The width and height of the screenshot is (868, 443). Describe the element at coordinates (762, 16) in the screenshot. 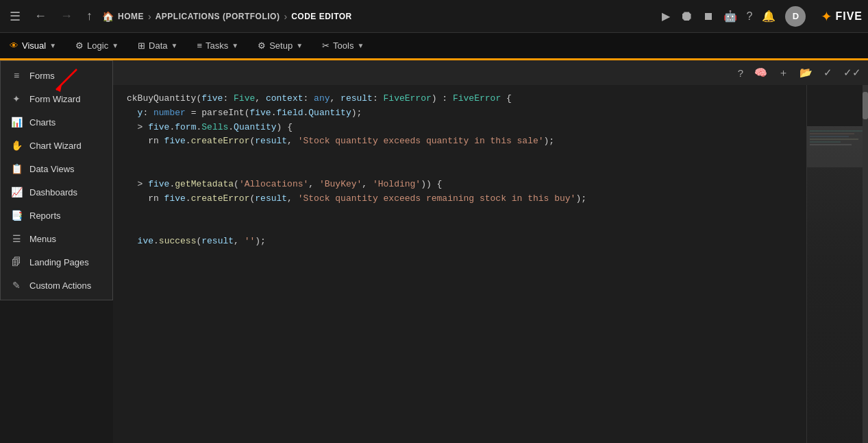

I see `top-bar-right: ▶ ⏺ ⏹ 🤖 ? 🔔 D ✦ FIVE` at that location.